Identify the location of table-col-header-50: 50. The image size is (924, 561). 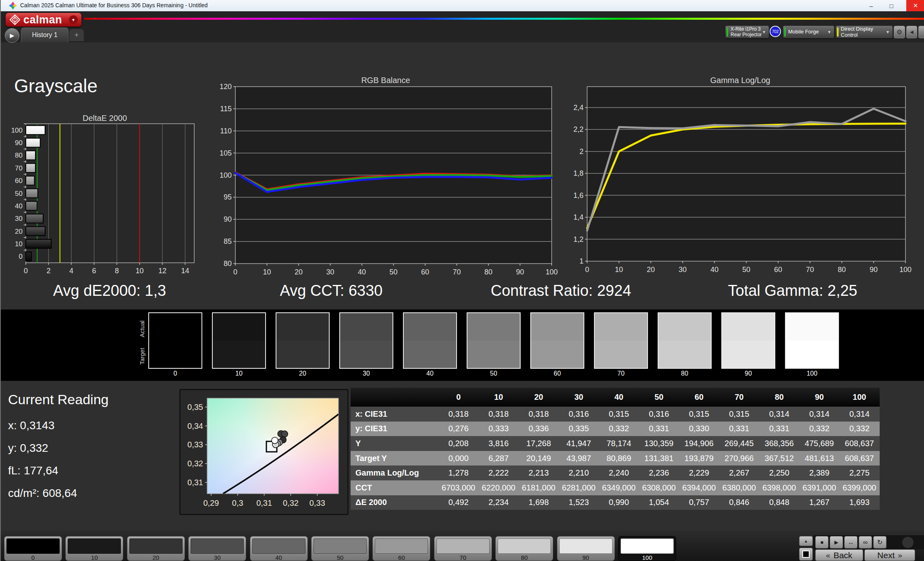
(659, 397).